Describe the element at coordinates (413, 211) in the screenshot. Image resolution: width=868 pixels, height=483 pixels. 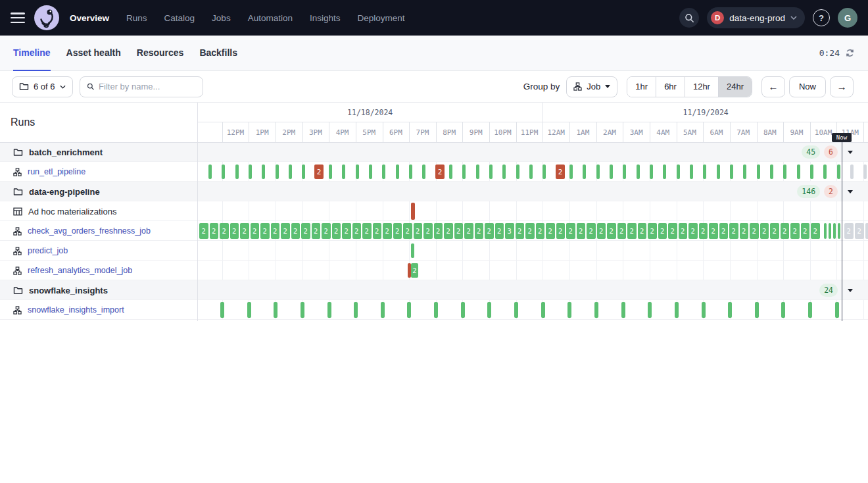
I see `run-mark-tick-fail` at that location.